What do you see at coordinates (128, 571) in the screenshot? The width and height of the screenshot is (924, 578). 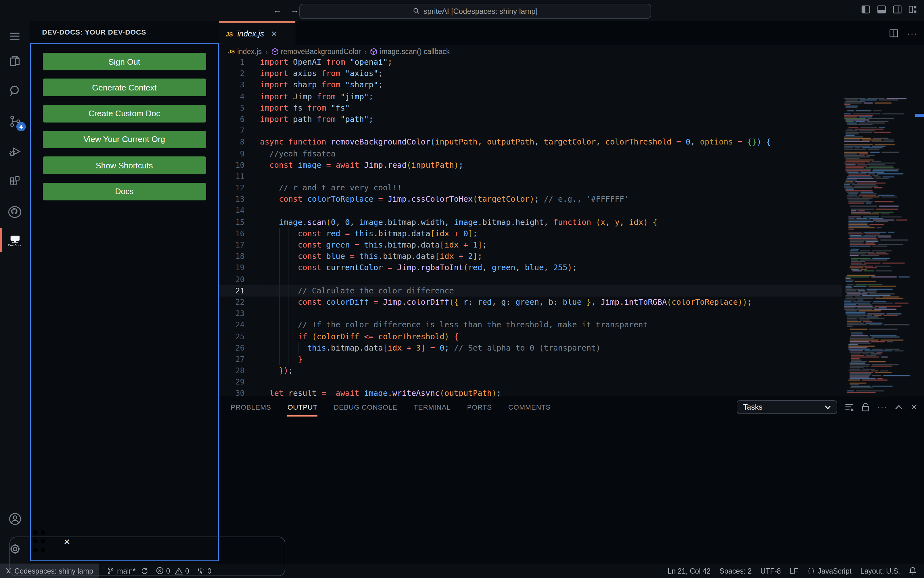 I see `git-branch-status: main*` at bounding box center [128, 571].